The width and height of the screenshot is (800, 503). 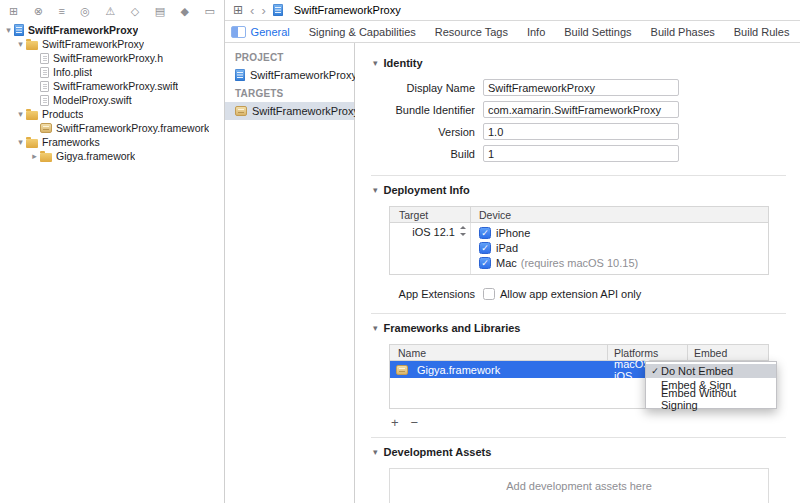 What do you see at coordinates (624, 232) in the screenshot?
I see `device-row-iphone: iPhone` at bounding box center [624, 232].